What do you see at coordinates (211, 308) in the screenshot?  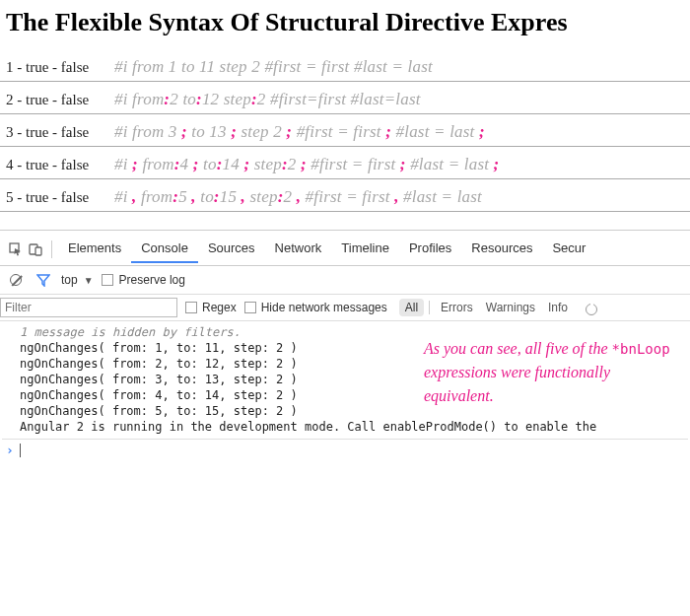 I see `regex-checkbox: Regex` at bounding box center [211, 308].